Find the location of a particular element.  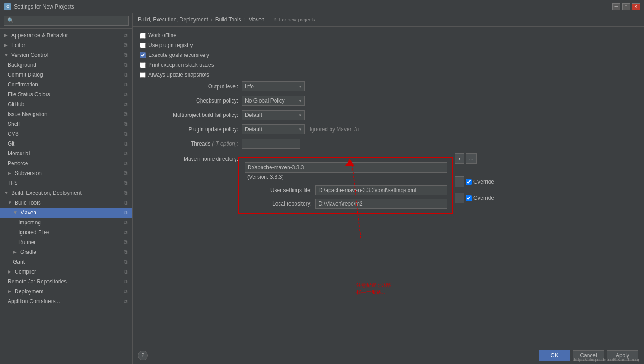

sidebar-item-label: Gant is located at coordinates (19, 262).